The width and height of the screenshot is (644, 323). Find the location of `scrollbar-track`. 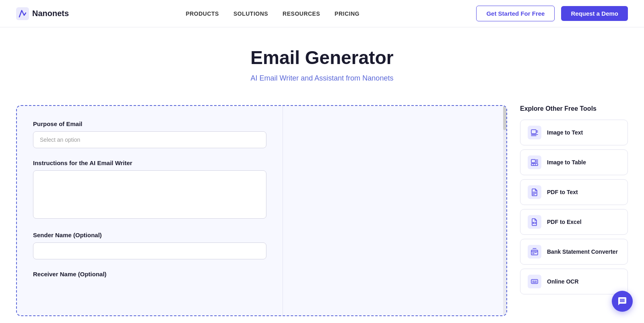

scrollbar-track is located at coordinates (505, 211).